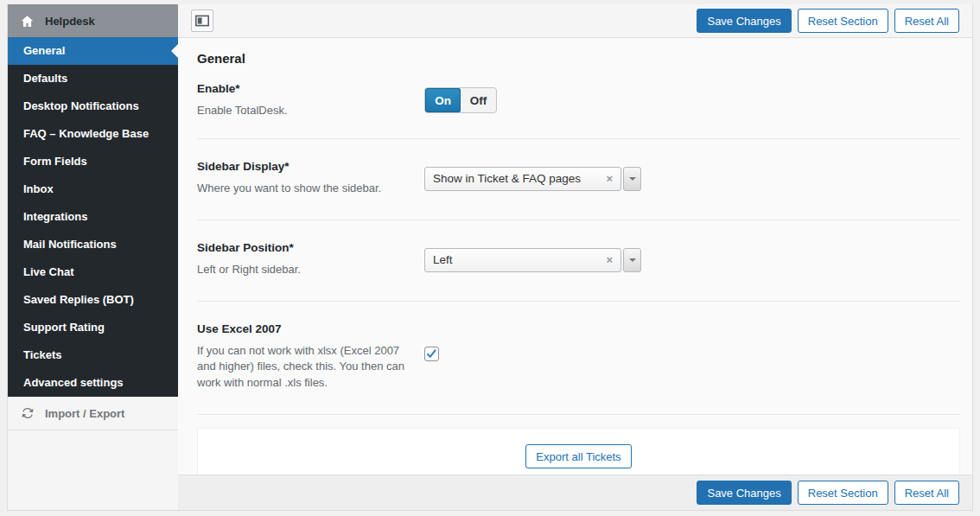 The width and height of the screenshot is (980, 516). I want to click on save-changes-button: Save Changes, so click(743, 21).